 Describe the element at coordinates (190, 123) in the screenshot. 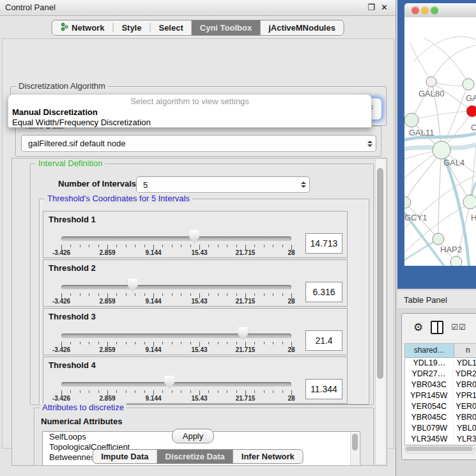

I see `dropdown-option-equal-width: Equal Width/Frequency Discretization` at that location.